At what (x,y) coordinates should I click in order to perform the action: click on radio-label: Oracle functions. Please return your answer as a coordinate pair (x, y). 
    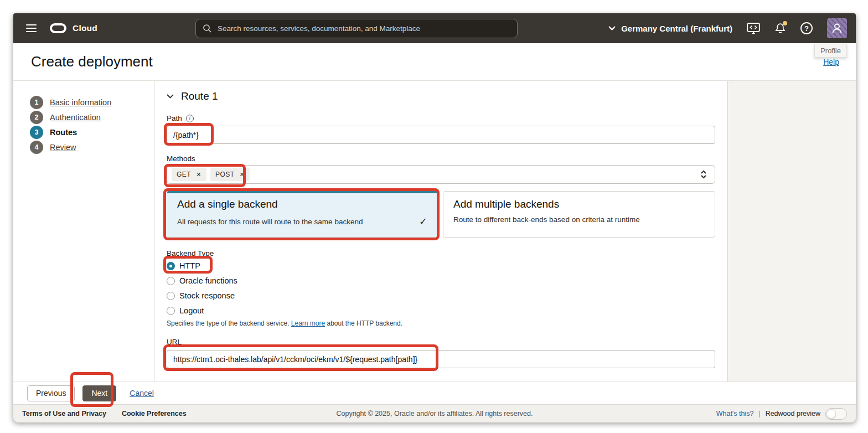
    Looking at the image, I should click on (208, 281).